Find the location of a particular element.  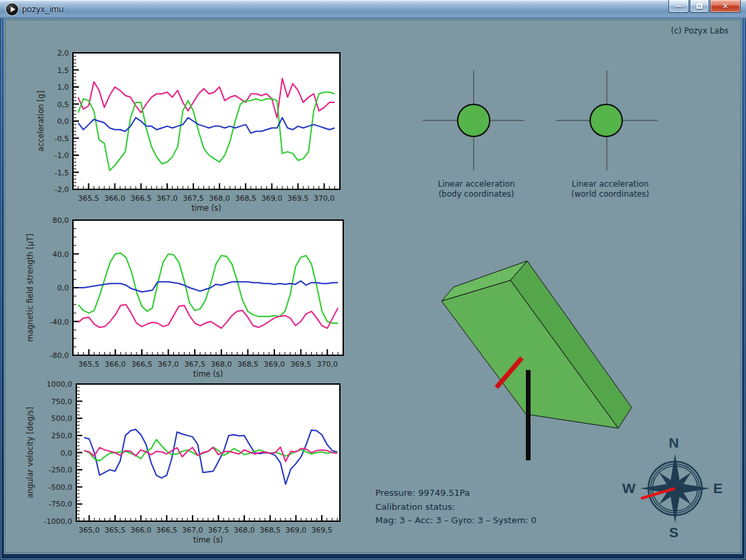

title-bar: pozyx_imu — ✕ is located at coordinates (373, 9).